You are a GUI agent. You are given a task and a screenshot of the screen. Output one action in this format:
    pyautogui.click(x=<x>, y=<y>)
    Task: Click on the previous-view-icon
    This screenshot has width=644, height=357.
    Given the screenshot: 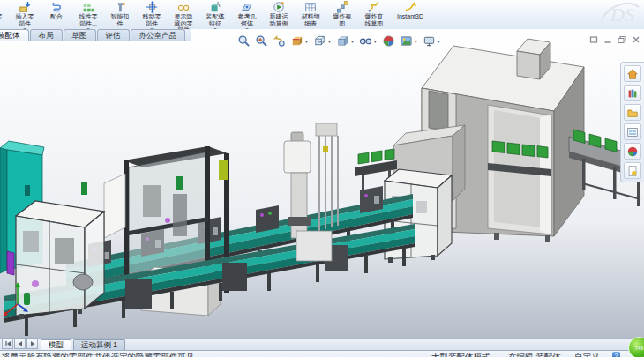 What is the action you would take?
    pyautogui.click(x=279, y=41)
    